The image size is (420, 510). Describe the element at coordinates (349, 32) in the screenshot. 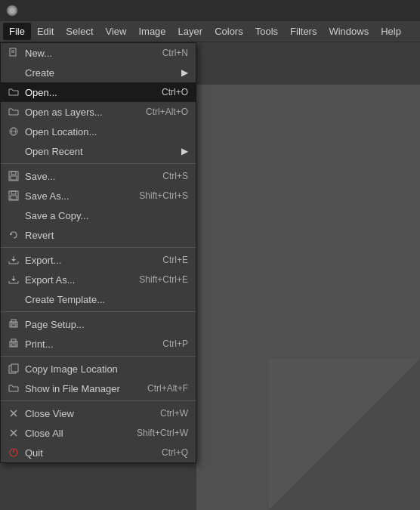

I see `menu-item-windows: Windows` at that location.